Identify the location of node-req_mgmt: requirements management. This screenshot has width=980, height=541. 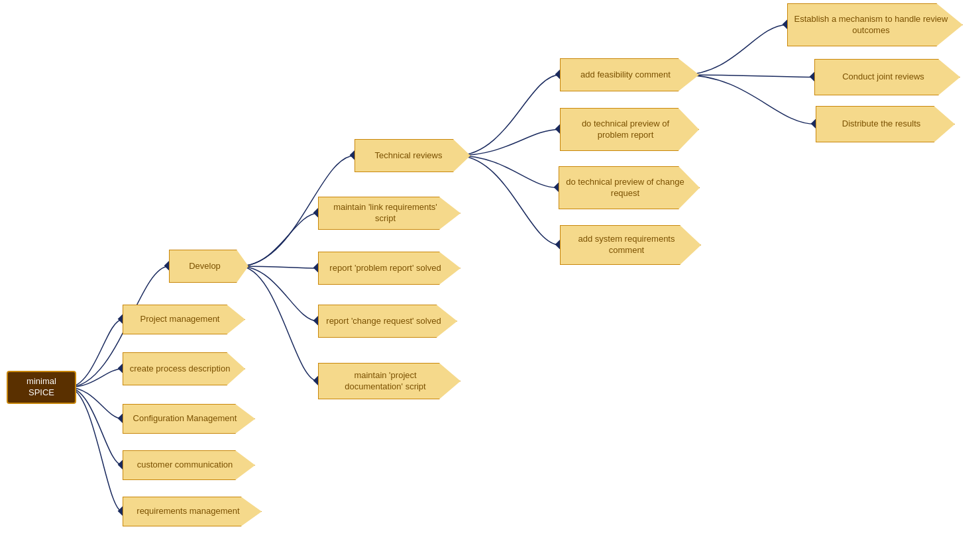
(192, 511).